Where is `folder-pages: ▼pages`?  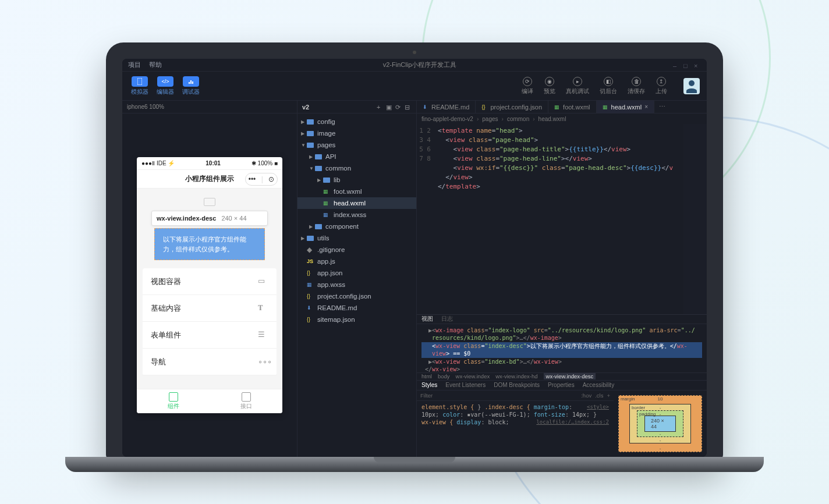
folder-pages: ▼pages is located at coordinates (357, 145).